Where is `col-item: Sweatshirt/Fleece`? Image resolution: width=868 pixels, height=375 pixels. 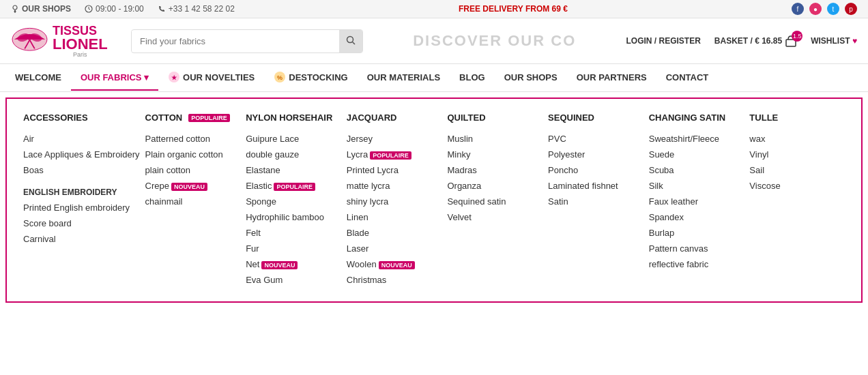
col-item: Sweatshirt/Fleece is located at coordinates (697, 139).